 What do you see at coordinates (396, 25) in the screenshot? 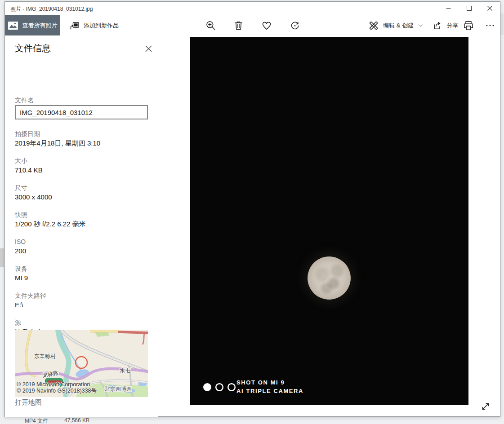
I see `edit-create-button: 编辑 & 创建` at bounding box center [396, 25].